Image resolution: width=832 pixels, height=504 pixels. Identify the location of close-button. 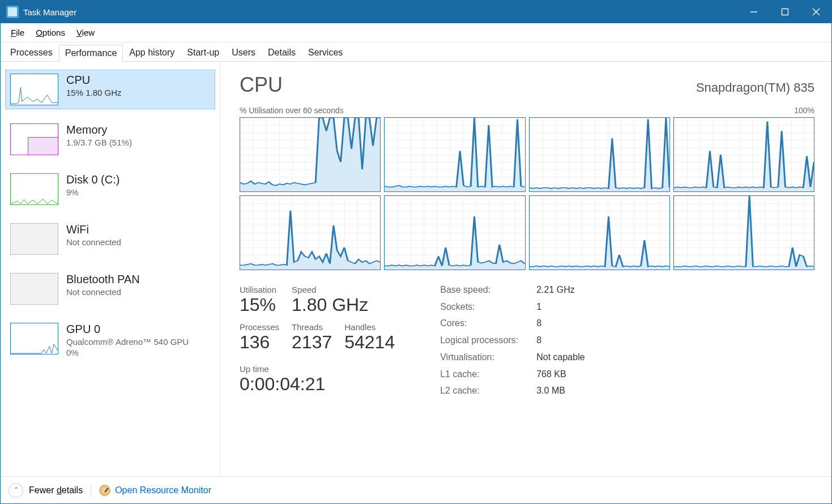
(816, 12).